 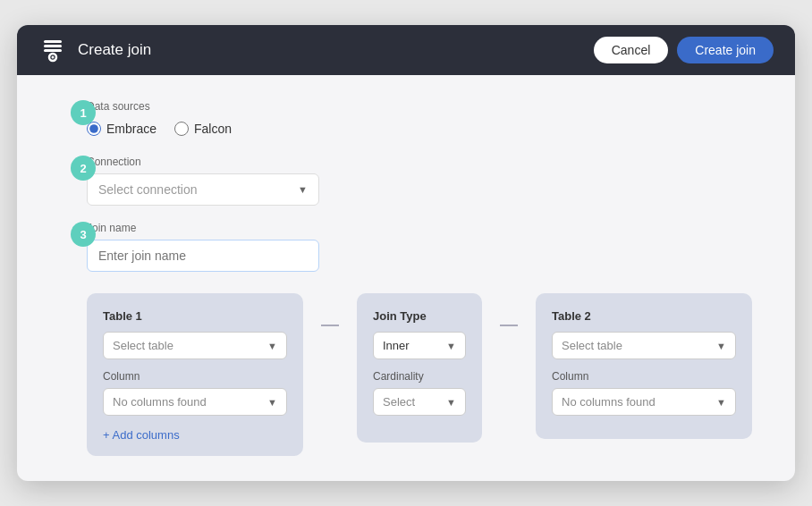 What do you see at coordinates (159, 402) in the screenshot?
I see `table1-column-placeholder: No columns found` at bounding box center [159, 402].